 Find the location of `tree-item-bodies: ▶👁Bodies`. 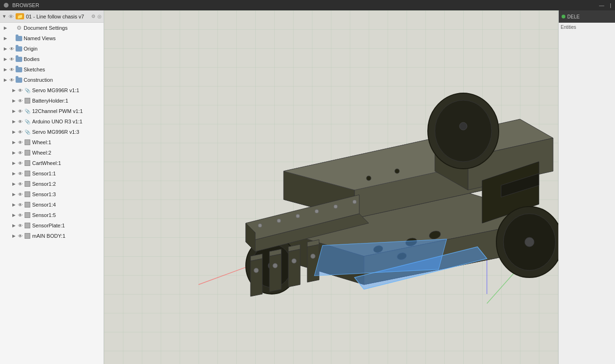

tree-item-bodies: ▶👁Bodies is located at coordinates (52, 59).